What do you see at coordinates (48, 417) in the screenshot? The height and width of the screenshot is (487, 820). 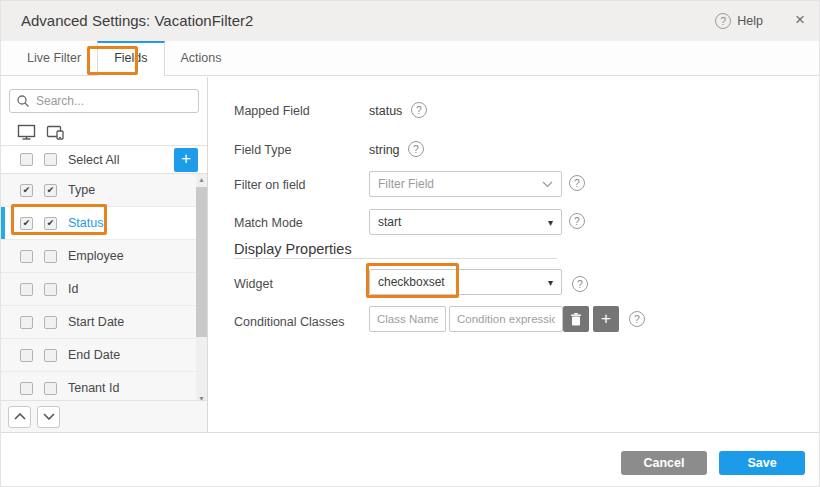 I see `move-down-button` at bounding box center [48, 417].